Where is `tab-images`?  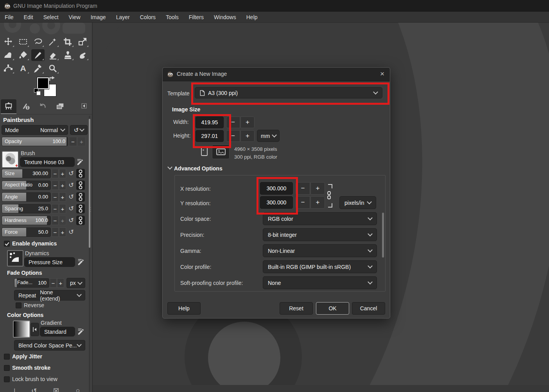 tab-images is located at coordinates (60, 106).